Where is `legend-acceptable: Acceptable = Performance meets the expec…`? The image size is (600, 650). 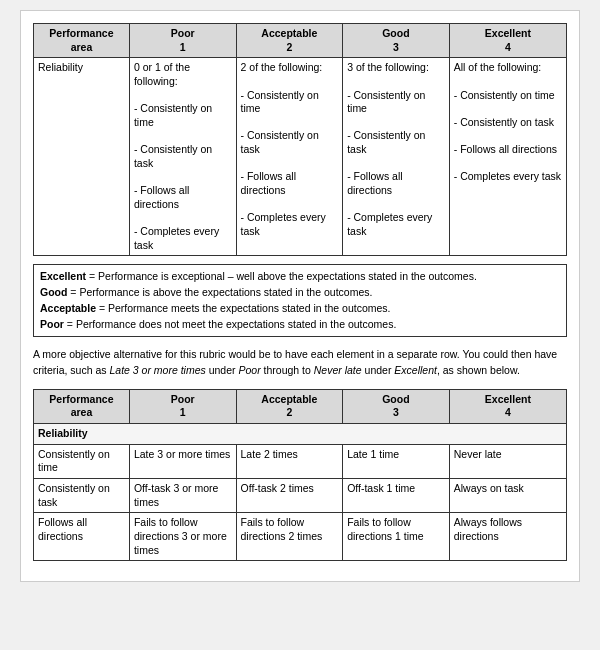
legend-acceptable: Acceptable = Performance meets the expec… is located at coordinates (300, 309).